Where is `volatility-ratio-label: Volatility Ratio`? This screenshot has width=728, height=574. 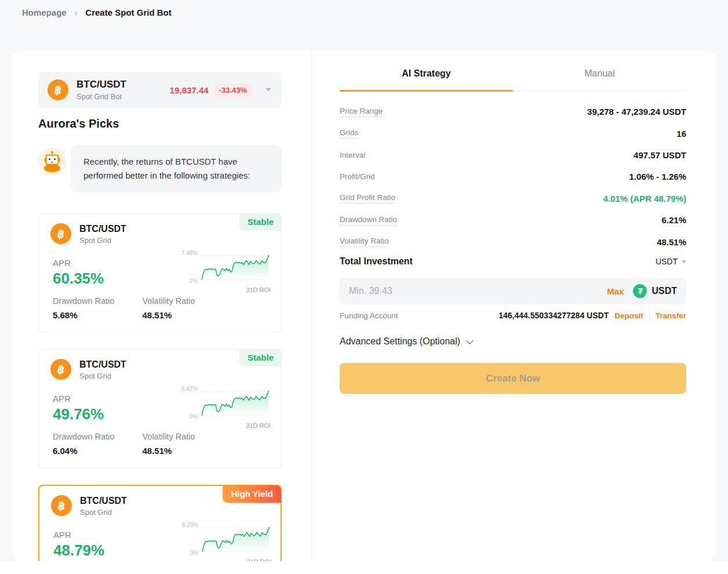
volatility-ratio-label: Volatility Ratio is located at coordinates (364, 242).